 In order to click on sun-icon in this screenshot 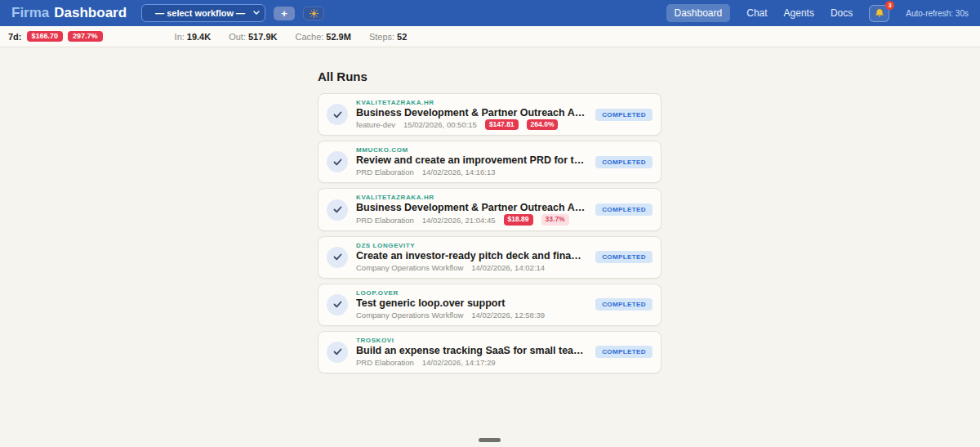, I will do `click(314, 13)`.